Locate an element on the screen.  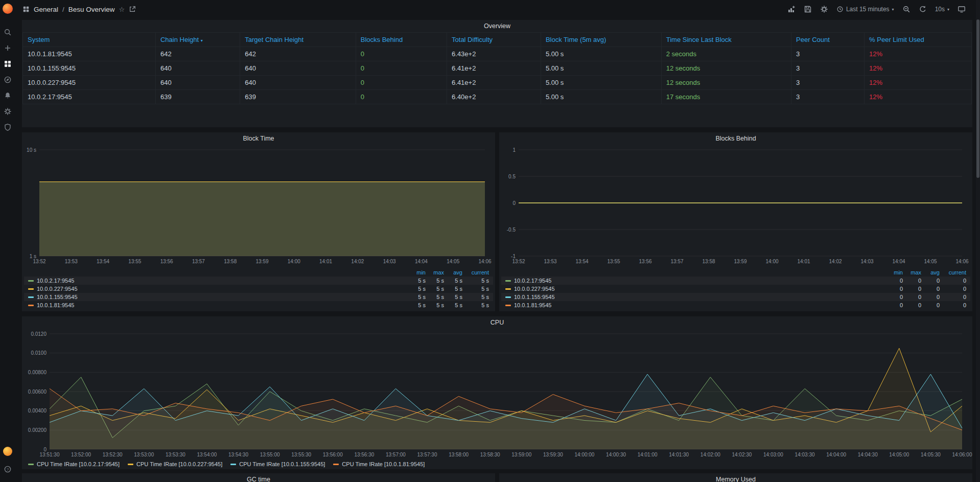
share-icon is located at coordinates (132, 9).